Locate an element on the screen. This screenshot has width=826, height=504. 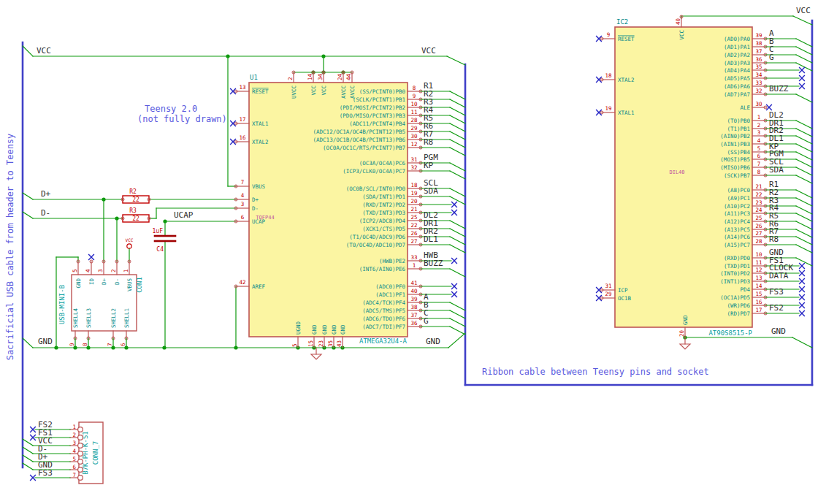
pin-number: 44 is located at coordinates (349, 77).